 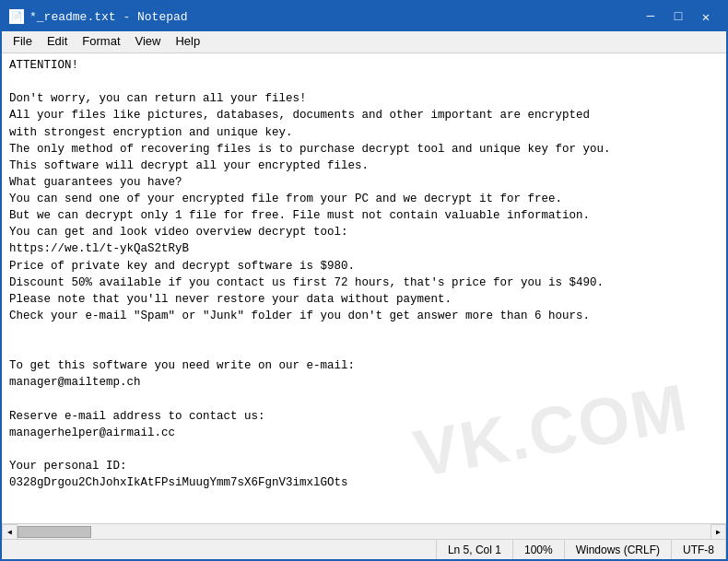 What do you see at coordinates (219, 549) in the screenshot?
I see `status-empty` at bounding box center [219, 549].